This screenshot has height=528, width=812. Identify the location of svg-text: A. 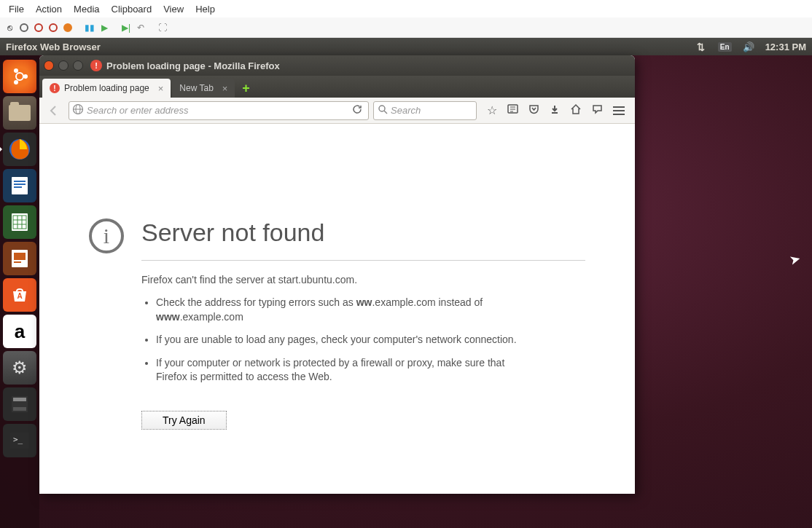
(19, 296).